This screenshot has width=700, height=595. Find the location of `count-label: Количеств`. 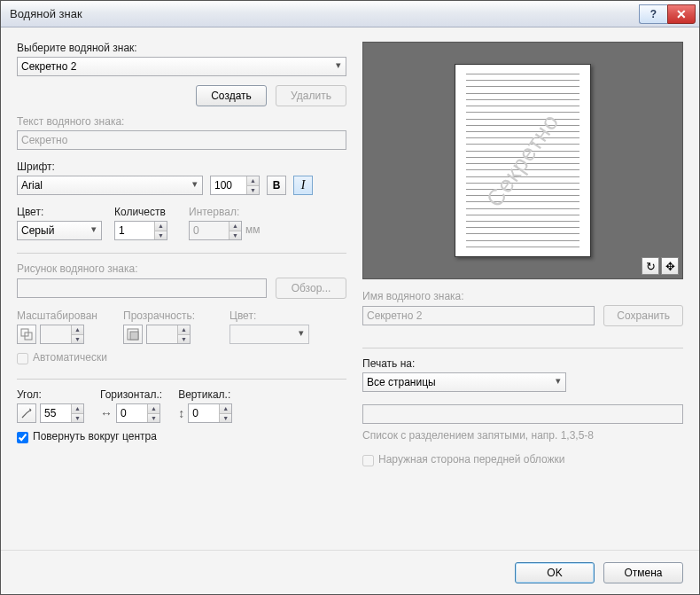

count-label: Количеств is located at coordinates (145, 212).